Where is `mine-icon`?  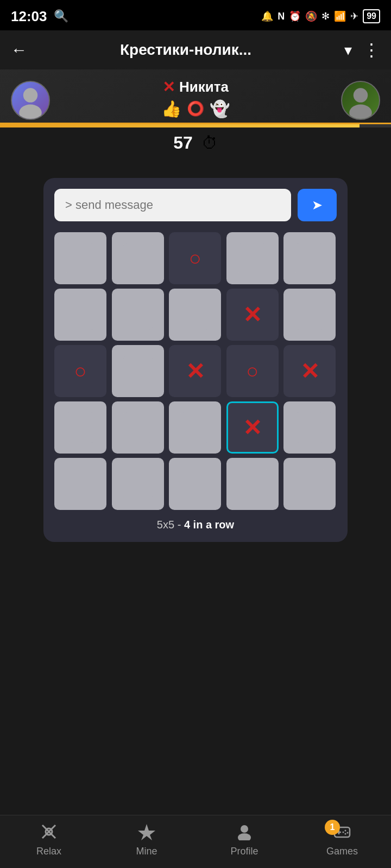
mine-icon is located at coordinates (147, 833).